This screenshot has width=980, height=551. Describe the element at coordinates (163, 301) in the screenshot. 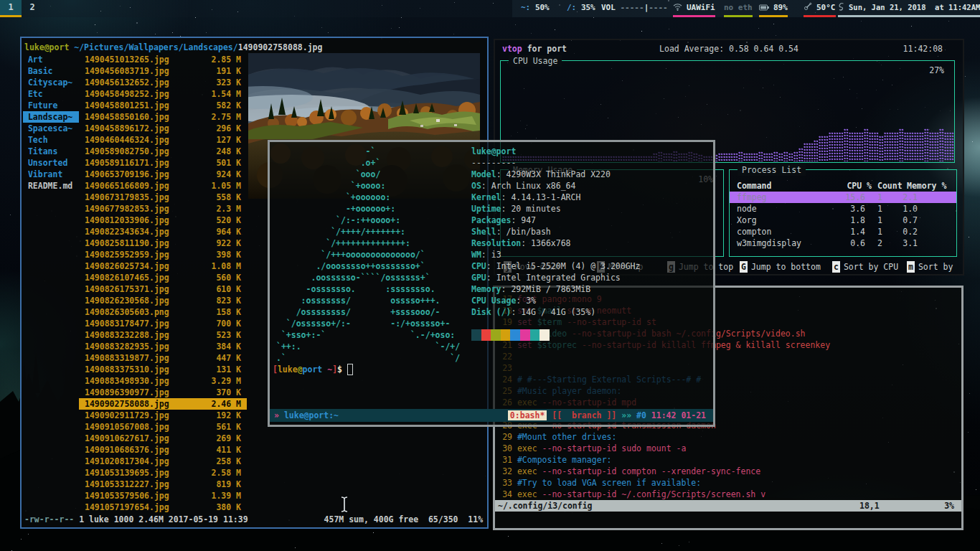

I see `file-row: 1490826230568.jpg823 K` at that location.